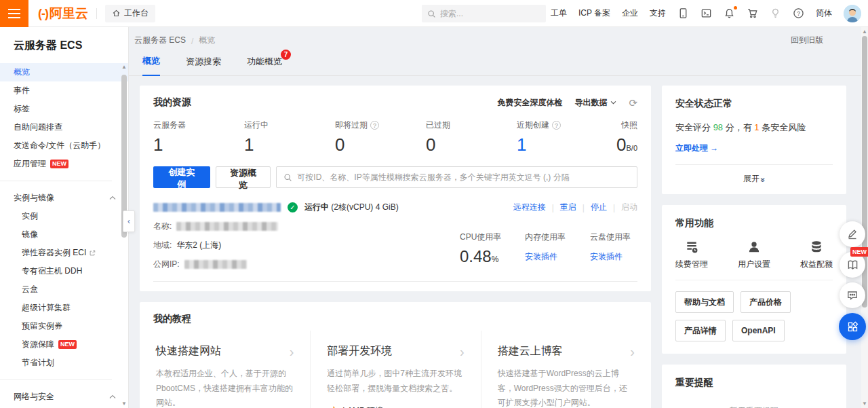 Image resolution: width=868 pixels, height=408 pixels. I want to click on security-checkup-link: 免费安全深度体检, so click(530, 103).